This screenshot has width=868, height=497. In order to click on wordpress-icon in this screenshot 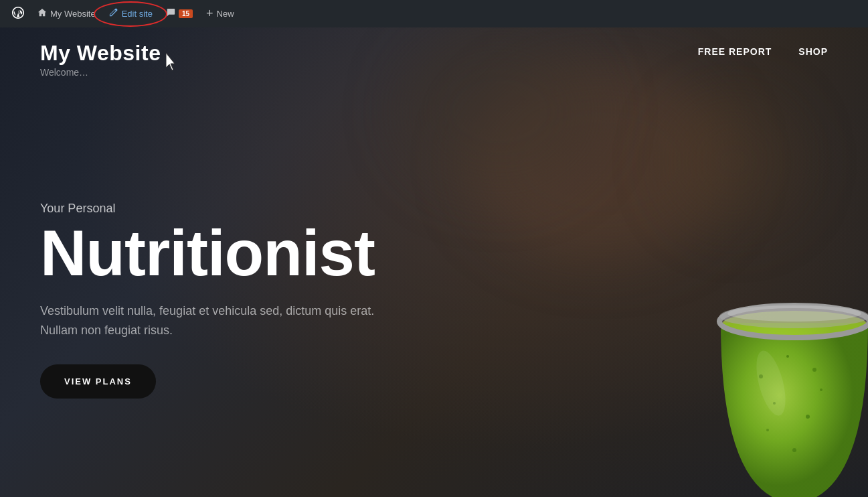, I will do `click(18, 14)`.